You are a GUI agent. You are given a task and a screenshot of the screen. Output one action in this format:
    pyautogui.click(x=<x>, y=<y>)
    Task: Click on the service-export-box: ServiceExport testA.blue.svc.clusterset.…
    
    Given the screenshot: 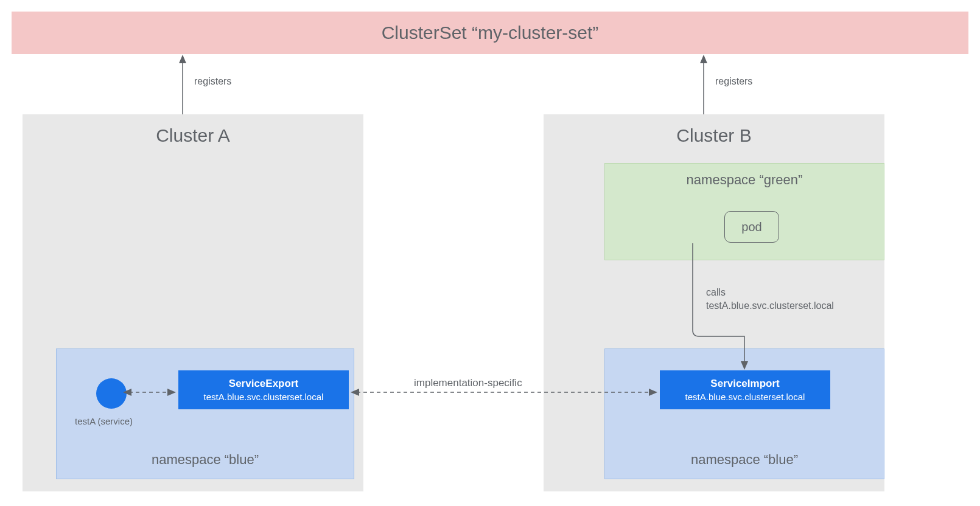 What is the action you would take?
    pyautogui.click(x=264, y=390)
    